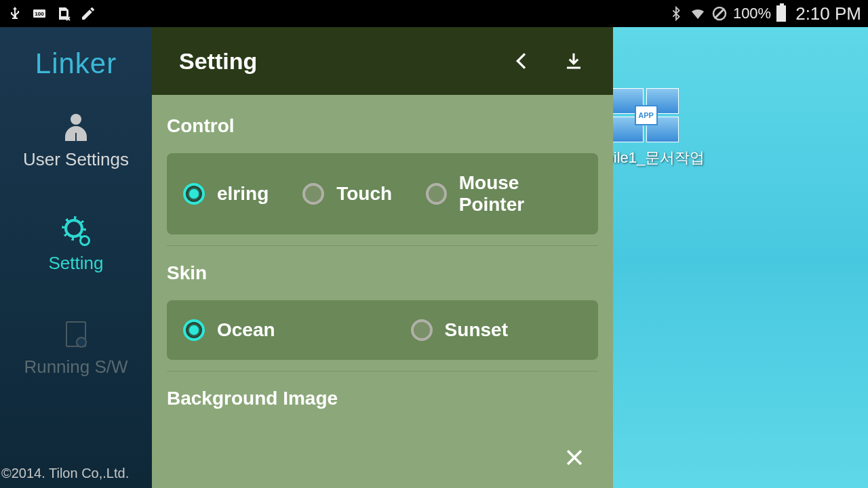 Image resolution: width=868 pixels, height=488 pixels. Describe the element at coordinates (76, 128) in the screenshot. I see `user-icon` at that location.